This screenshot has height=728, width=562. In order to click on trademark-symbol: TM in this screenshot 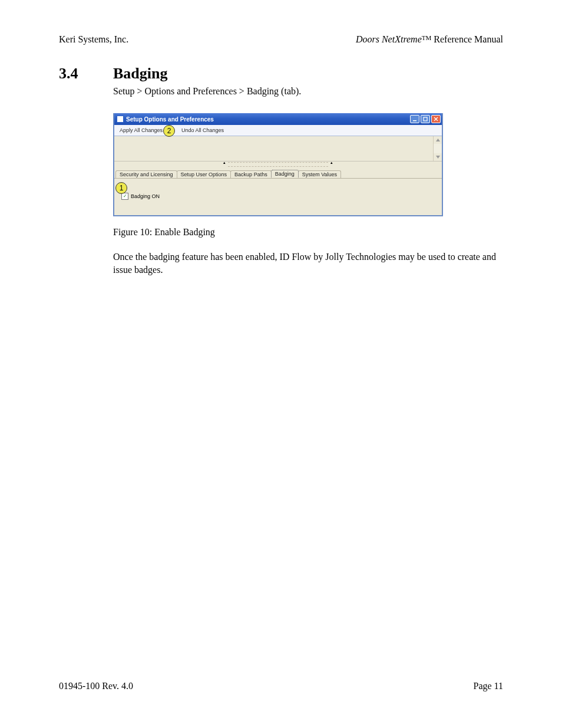, I will do `click(427, 38)`.